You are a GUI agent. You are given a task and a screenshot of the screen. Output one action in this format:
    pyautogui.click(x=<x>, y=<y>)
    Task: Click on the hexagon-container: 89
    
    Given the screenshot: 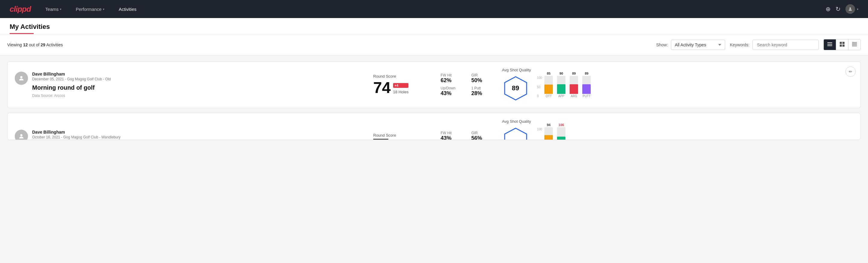 What is the action you would take?
    pyautogui.click(x=516, y=88)
    